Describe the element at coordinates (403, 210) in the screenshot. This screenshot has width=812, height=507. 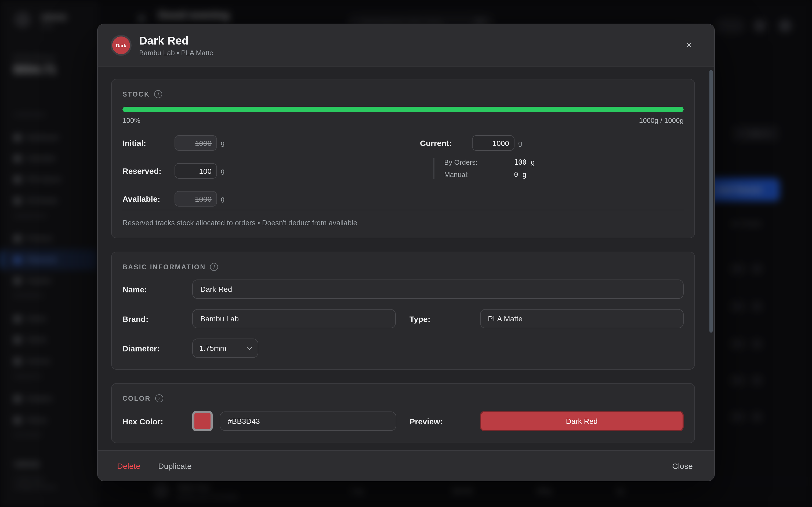
I see `stock-divider` at that location.